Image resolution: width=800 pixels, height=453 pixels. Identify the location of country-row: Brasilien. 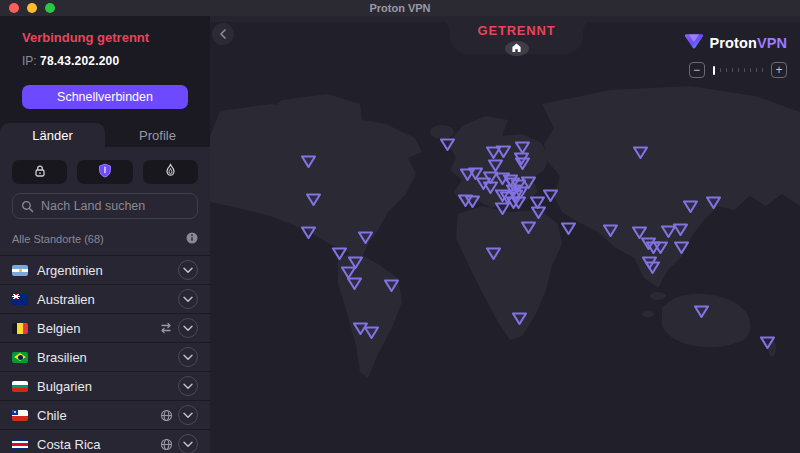
(105, 358).